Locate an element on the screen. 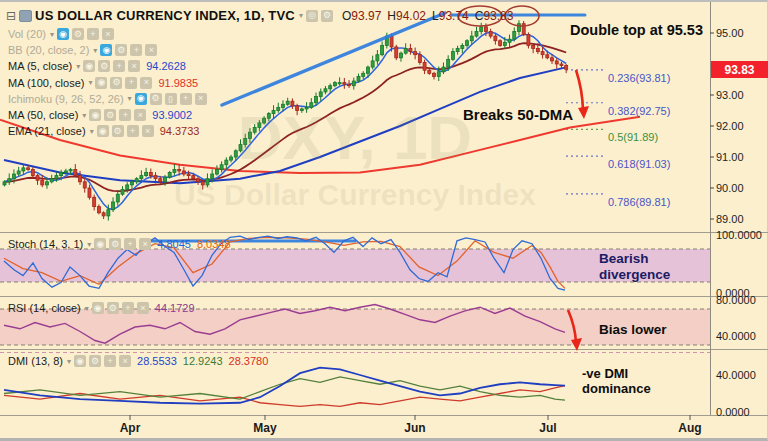 The height and width of the screenshot is (441, 768). legend-row-ichimoku4: Ichimoku (9, 26, 52, 26)▾◉⚙{}+× is located at coordinates (108, 99).